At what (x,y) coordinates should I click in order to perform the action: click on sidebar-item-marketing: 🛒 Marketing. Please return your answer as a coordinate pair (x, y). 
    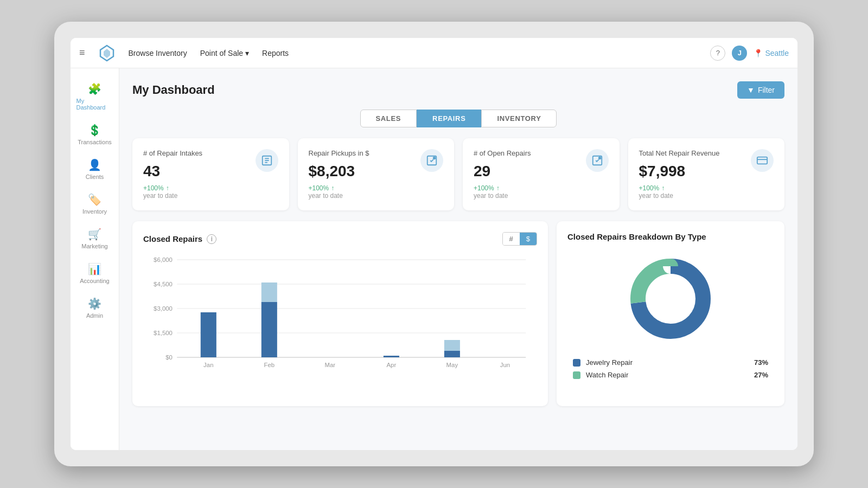
    Looking at the image, I should click on (95, 239).